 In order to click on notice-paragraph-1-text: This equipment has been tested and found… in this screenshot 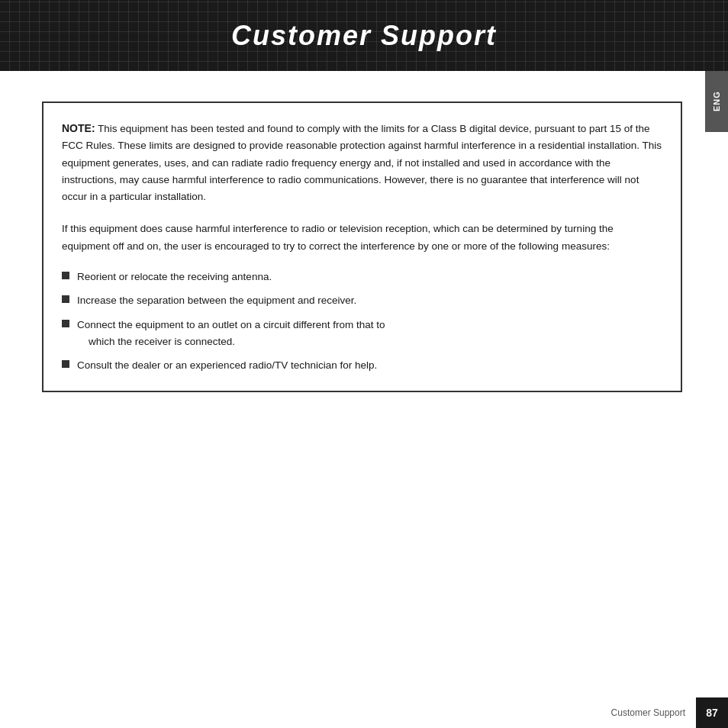, I will do `click(362, 163)`.